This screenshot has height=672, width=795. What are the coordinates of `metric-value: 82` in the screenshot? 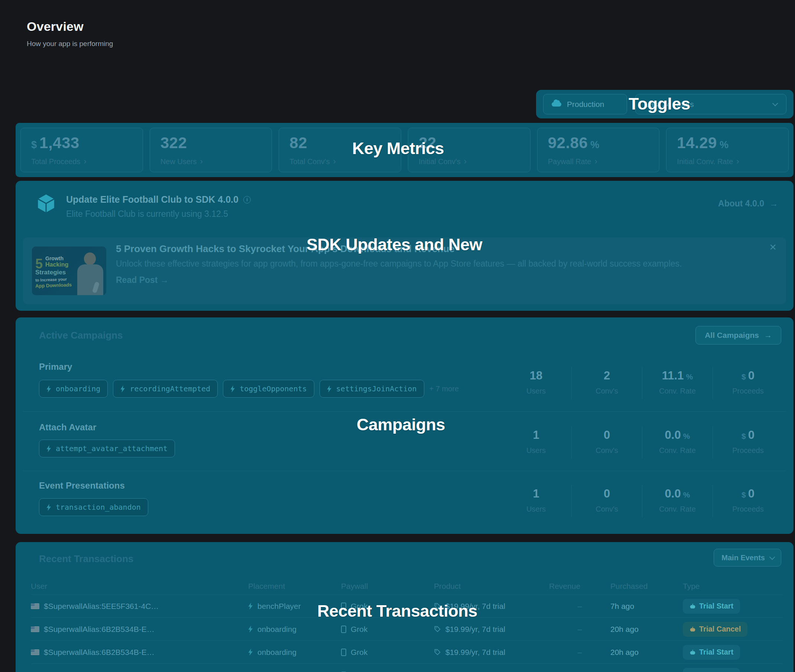 It's located at (298, 143).